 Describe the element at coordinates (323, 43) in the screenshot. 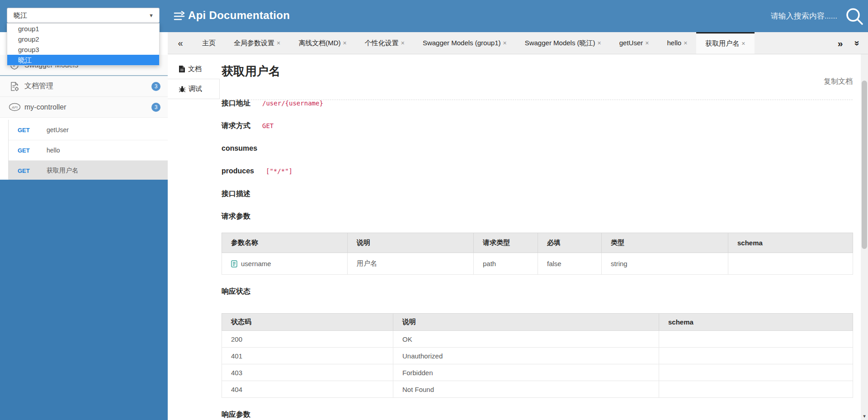

I see `tab-offline-doc-md: 离线文档(MD)×` at that location.